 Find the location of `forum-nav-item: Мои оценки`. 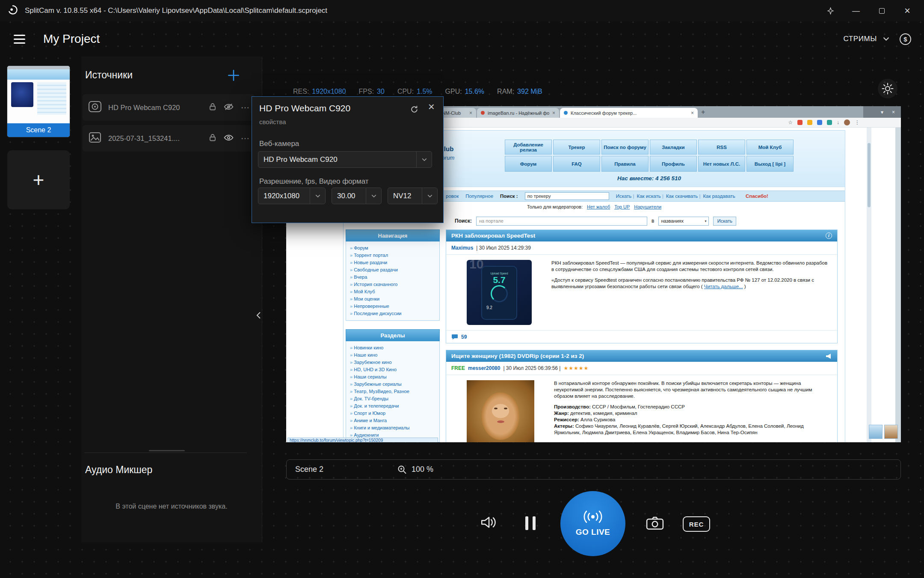

forum-nav-item: Мои оценки is located at coordinates (393, 299).